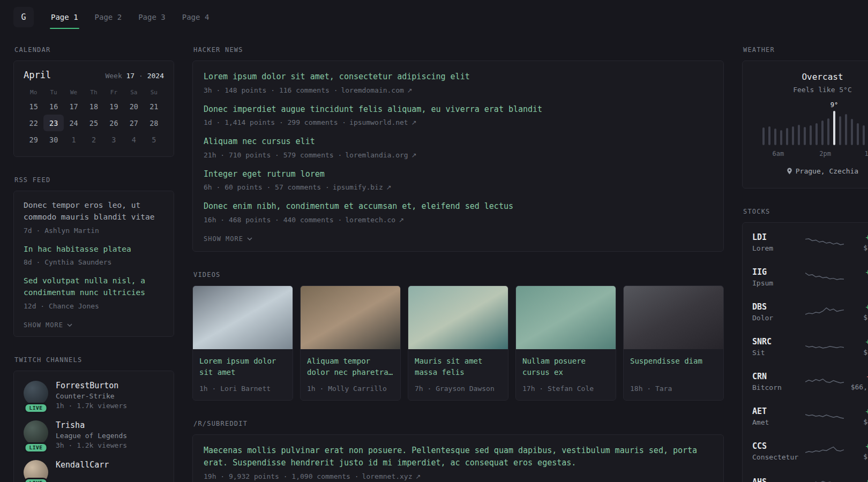 The width and height of the screenshot is (868, 482). What do you see at coordinates (827, 171) in the screenshot?
I see `weather-location-label: Prague, Czechia` at bounding box center [827, 171].